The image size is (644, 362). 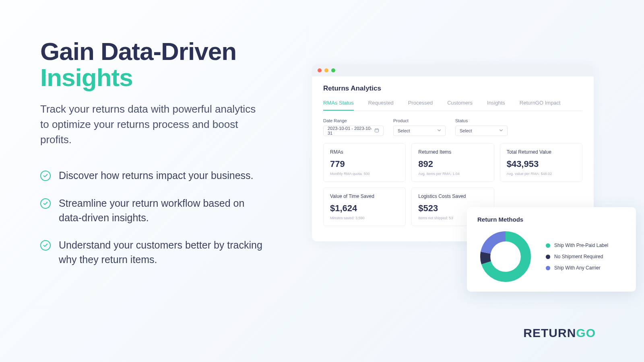 What do you see at coordinates (506, 257) in the screenshot?
I see `donut-chart` at bounding box center [506, 257].